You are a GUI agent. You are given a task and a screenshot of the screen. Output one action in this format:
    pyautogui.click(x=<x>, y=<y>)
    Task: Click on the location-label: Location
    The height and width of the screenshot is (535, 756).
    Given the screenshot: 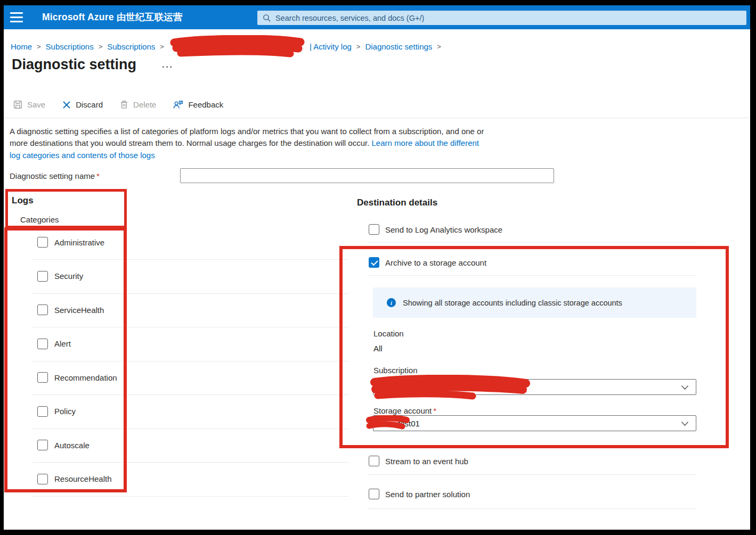 What is the action you would take?
    pyautogui.click(x=389, y=333)
    